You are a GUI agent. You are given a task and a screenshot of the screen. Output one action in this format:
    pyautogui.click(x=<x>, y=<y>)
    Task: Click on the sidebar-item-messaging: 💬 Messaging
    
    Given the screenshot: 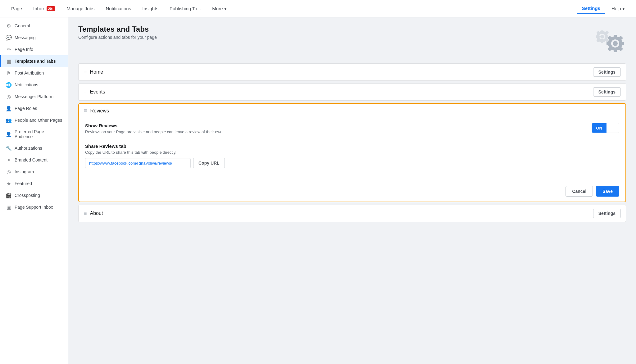 What is the action you would take?
    pyautogui.click(x=34, y=38)
    